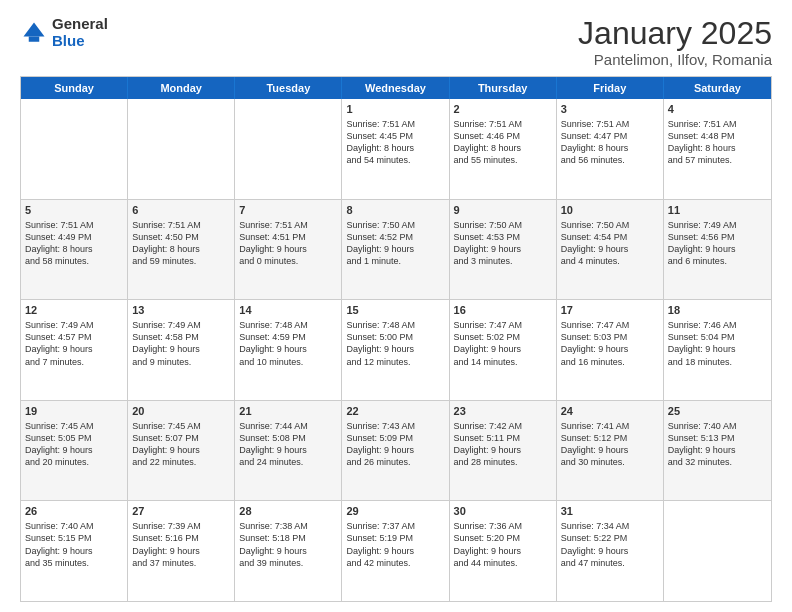  Describe the element at coordinates (74, 149) in the screenshot. I see `empty-cell-r0c0` at that location.